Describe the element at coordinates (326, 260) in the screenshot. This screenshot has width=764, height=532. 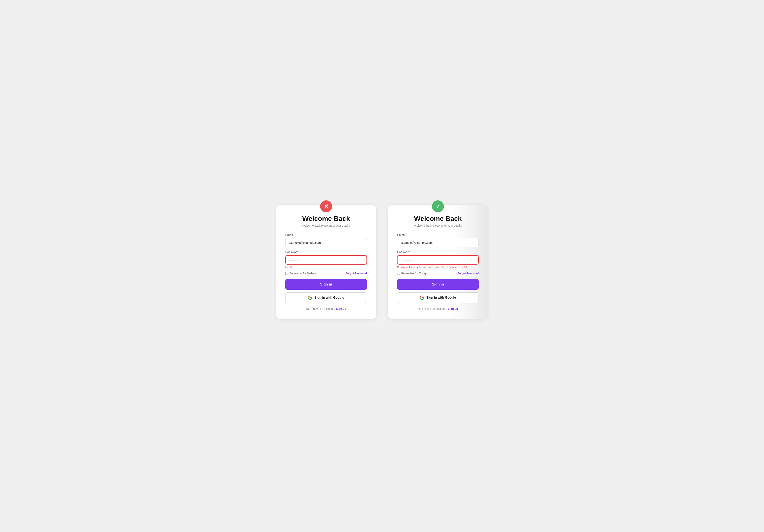
I see `left-password-input` at that location.